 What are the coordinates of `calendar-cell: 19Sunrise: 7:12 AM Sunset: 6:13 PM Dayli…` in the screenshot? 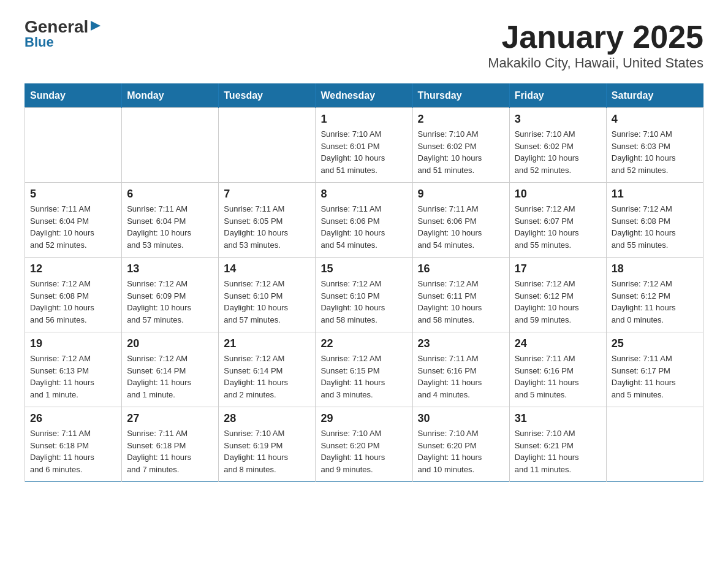 It's located at (74, 370).